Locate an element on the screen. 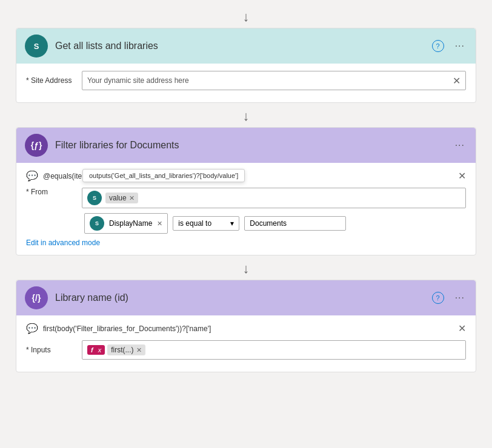 The width and height of the screenshot is (492, 448). filter-libraries-icon: {ƒ} is located at coordinates (36, 145).